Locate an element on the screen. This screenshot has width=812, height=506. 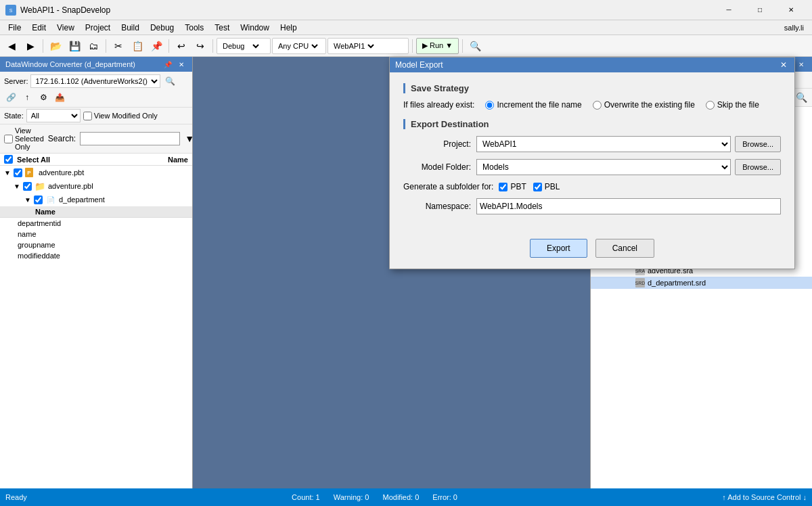
sol-search-go: 🔍 is located at coordinates (801, 97).